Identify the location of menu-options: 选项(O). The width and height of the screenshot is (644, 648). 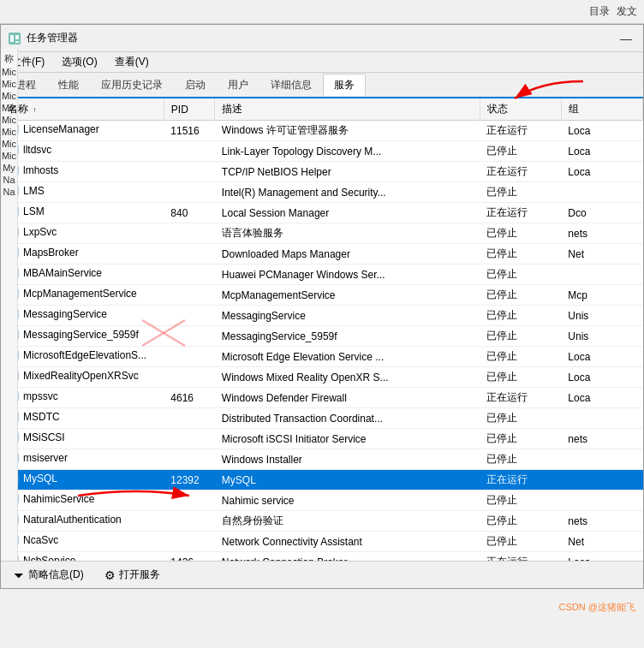
(79, 62).